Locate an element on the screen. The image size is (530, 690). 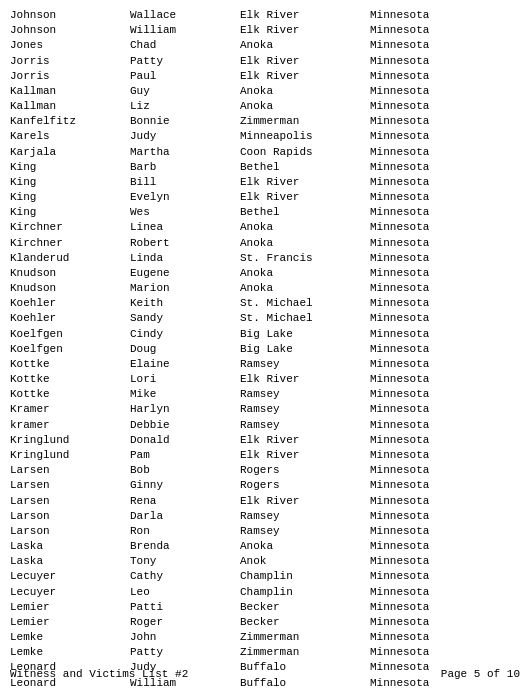
footer-right: Page 5 of 10 is located at coordinates (480, 674).